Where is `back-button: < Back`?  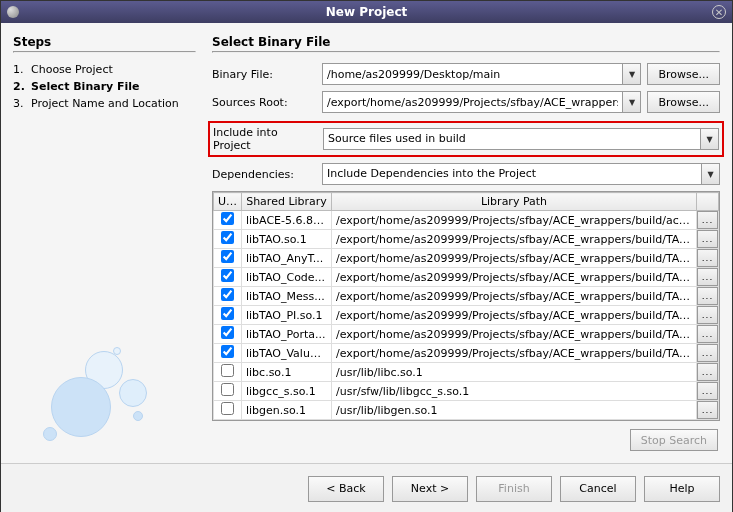 back-button: < Back is located at coordinates (346, 489).